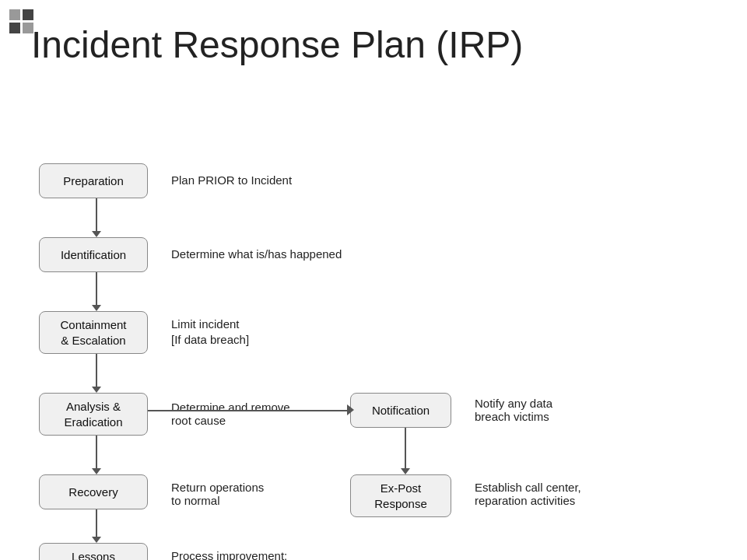 This screenshot has width=747, height=560. I want to click on annotation-ann-cont2: [If data breach], so click(210, 339).